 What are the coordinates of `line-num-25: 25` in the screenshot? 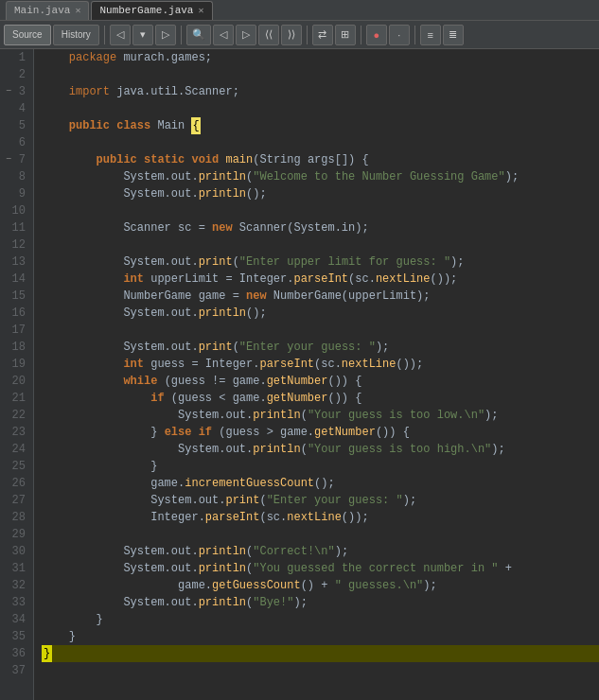 It's located at (15, 466).